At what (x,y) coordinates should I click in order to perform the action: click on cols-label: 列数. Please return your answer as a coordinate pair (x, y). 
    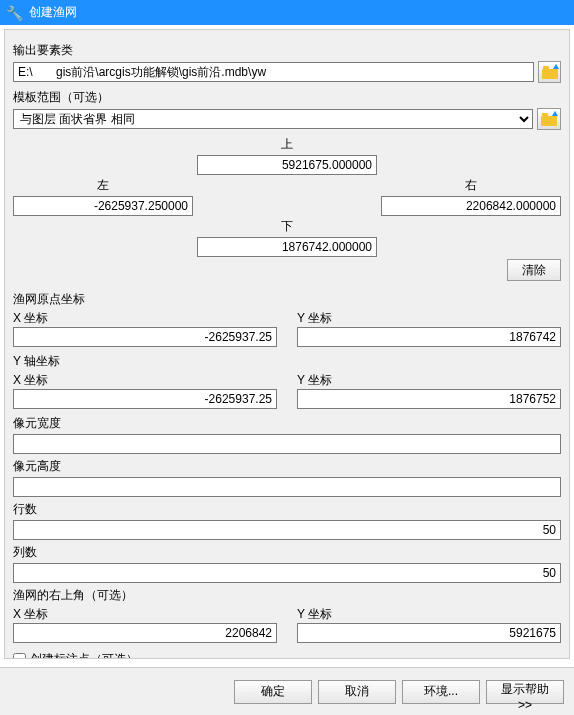
    Looking at the image, I should click on (287, 552).